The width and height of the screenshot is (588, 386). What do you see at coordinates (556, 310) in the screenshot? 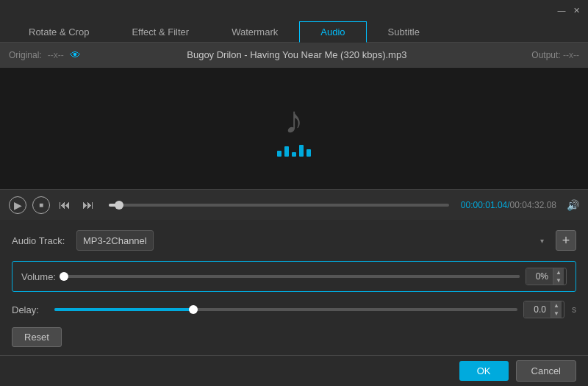
I see `delay-spinners: ▲ ▼` at bounding box center [556, 310].